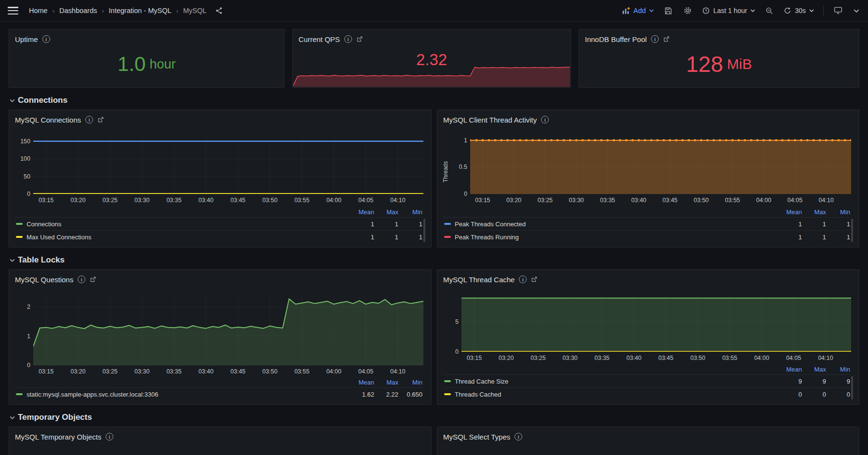 The width and height of the screenshot is (868, 455). I want to click on nav-actions: Add Last 1 hour 30s, so click(741, 11).